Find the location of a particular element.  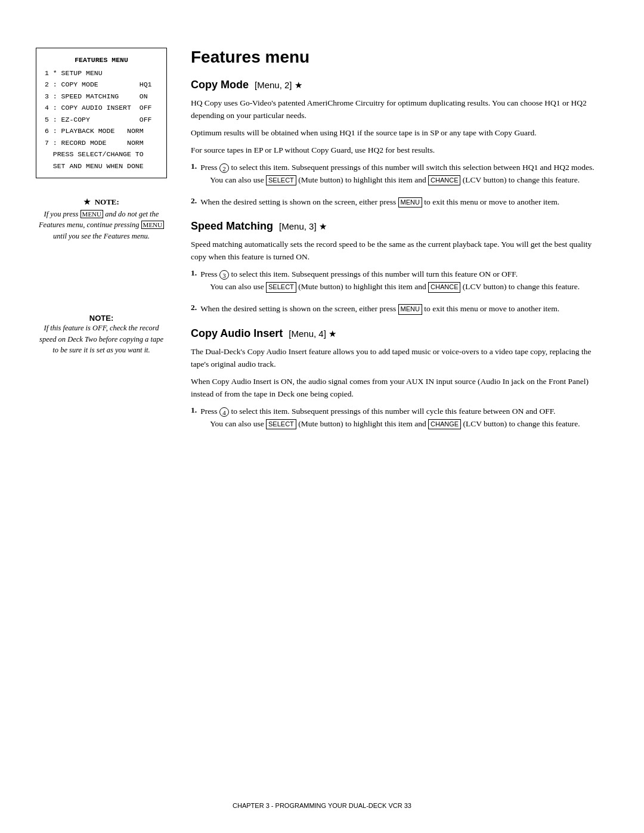

change-key-3: CHANGE is located at coordinates (445, 425).